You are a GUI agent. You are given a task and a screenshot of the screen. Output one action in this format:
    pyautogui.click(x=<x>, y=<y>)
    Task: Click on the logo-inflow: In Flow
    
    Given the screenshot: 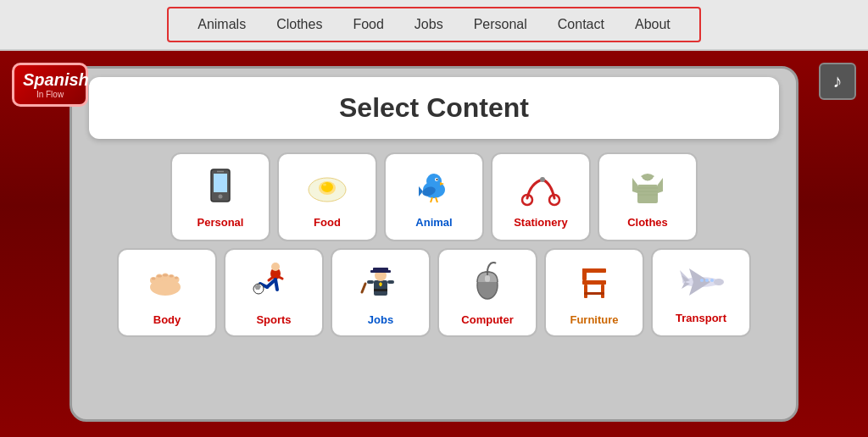 What is the action you would take?
    pyautogui.click(x=50, y=95)
    